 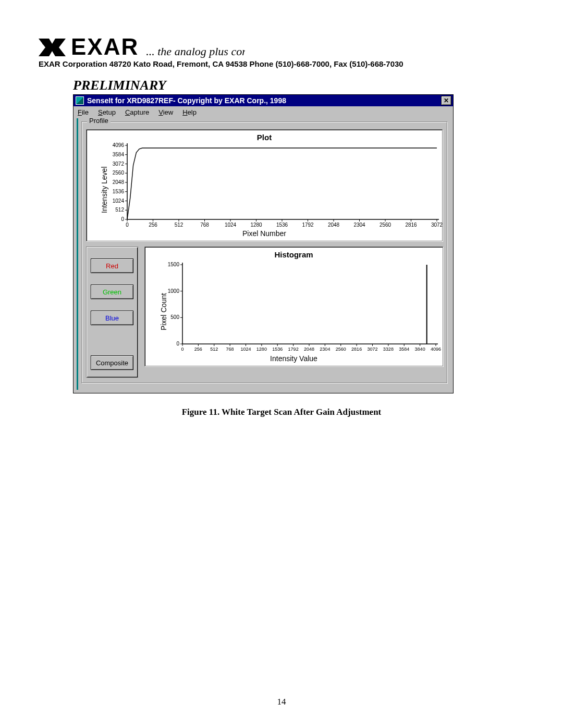 I want to click on histogram-chart: Histogram Pixel Count 050010001500025651…, so click(x=294, y=306).